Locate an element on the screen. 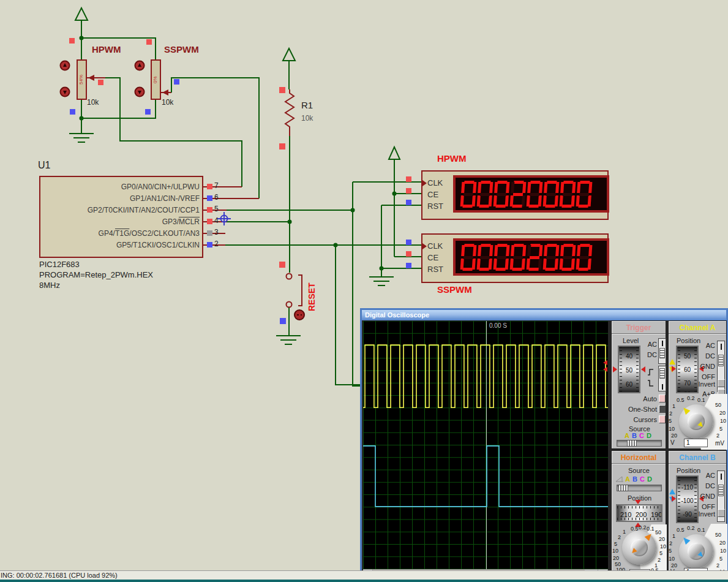  pot-sspwm-down-button is located at coordinates (140, 92).